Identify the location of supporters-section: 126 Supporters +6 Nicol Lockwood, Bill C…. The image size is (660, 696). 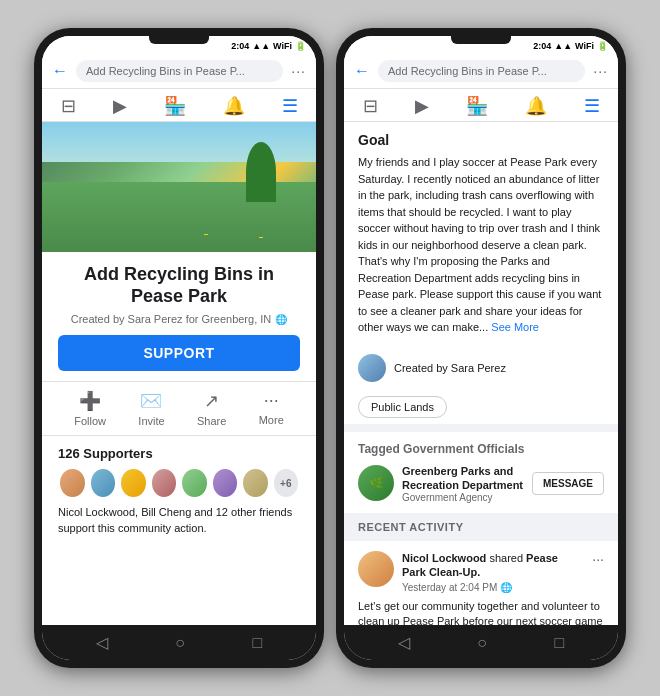
(179, 491).